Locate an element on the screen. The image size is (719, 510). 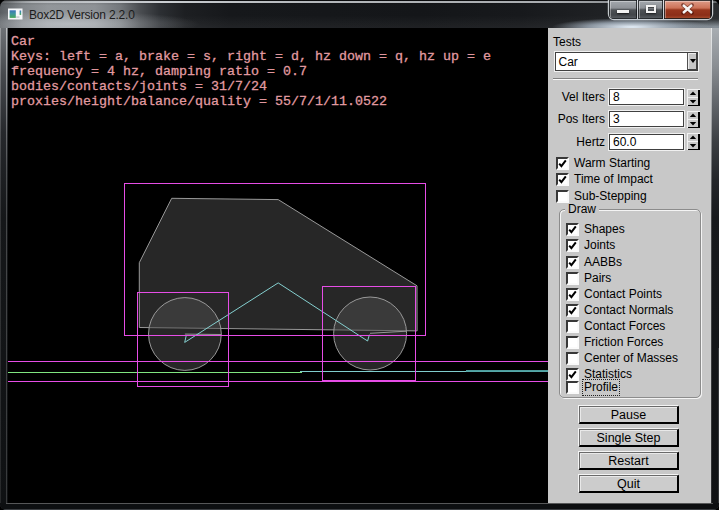
svg-text:proxies/height/balance/quality: proxies/height/balance/quality = 55/7/1/… is located at coordinates (199, 102).